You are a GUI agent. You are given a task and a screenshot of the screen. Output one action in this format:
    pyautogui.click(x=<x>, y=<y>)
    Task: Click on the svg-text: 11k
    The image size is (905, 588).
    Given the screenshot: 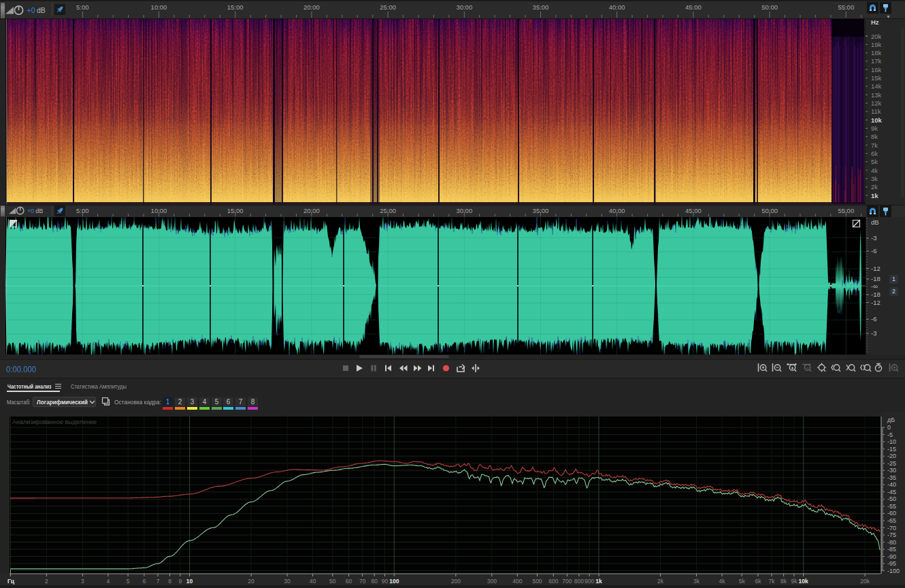 What is the action you would take?
    pyautogui.click(x=876, y=112)
    